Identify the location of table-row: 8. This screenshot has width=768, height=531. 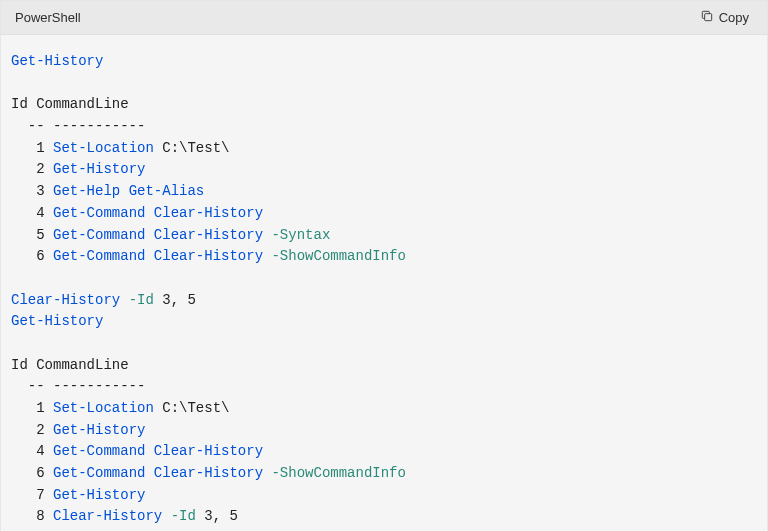
(32, 516).